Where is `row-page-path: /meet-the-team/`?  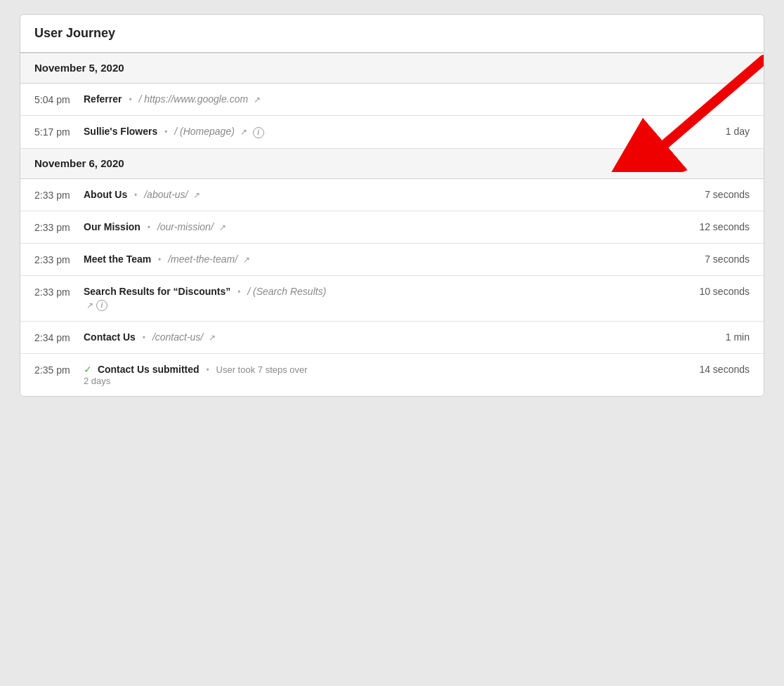 row-page-path: /meet-the-team/ is located at coordinates (202, 259).